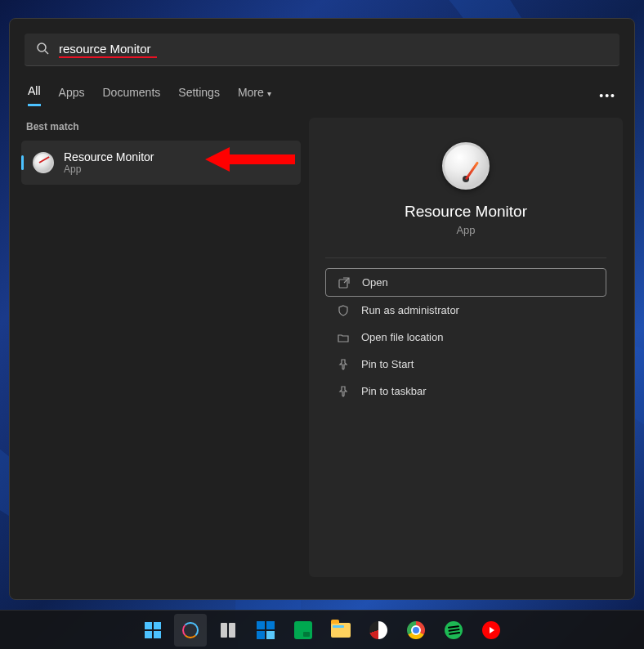 The image size is (644, 649). Describe the element at coordinates (161, 129) in the screenshot. I see `best-match-label: Best match` at that location.